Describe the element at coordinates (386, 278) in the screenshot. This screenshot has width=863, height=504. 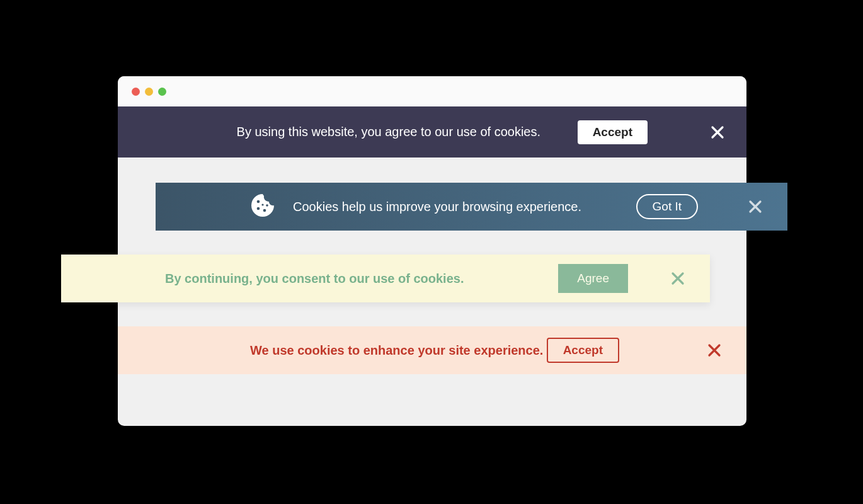
I see `cookie-banner-3: By continuing, you consent to our use of…` at that location.